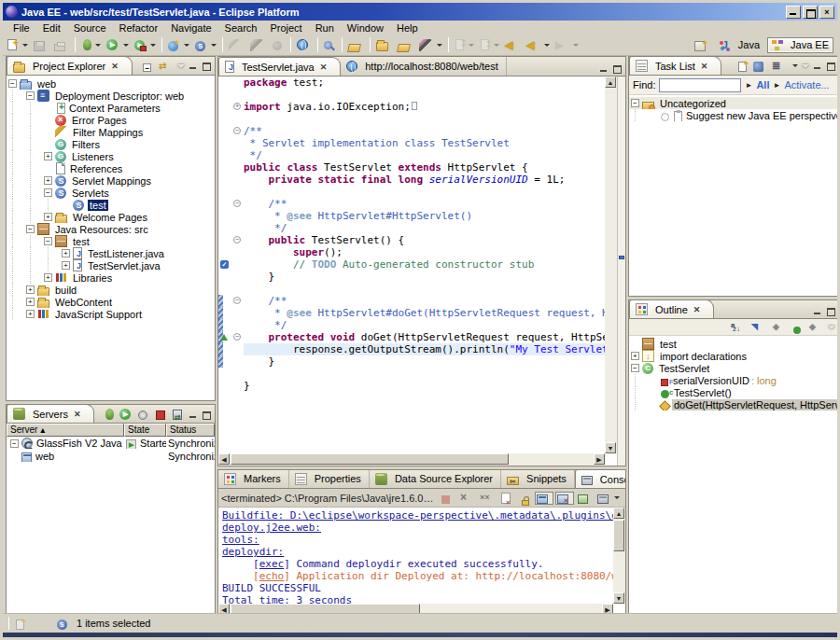 This screenshot has height=640, width=840. Describe the element at coordinates (273, 577) in the screenshot. I see `console-link: echo` at that location.